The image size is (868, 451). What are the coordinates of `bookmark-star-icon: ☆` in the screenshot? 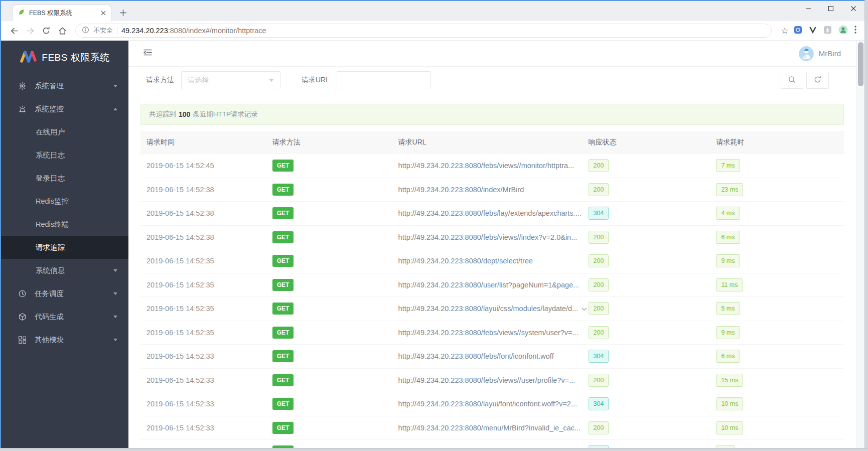 It's located at (785, 31).